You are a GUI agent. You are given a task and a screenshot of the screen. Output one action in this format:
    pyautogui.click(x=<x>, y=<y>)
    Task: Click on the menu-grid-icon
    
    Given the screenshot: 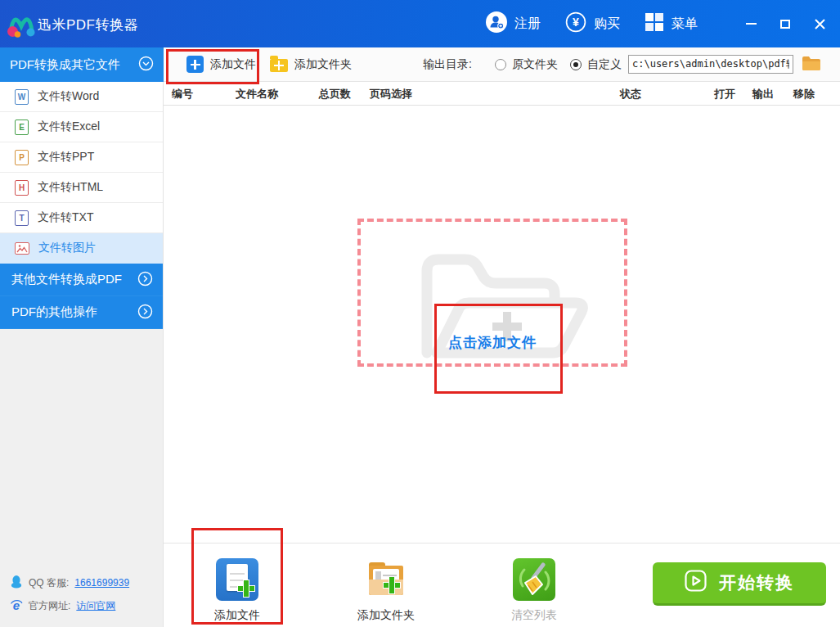 What is the action you would take?
    pyautogui.click(x=654, y=24)
    